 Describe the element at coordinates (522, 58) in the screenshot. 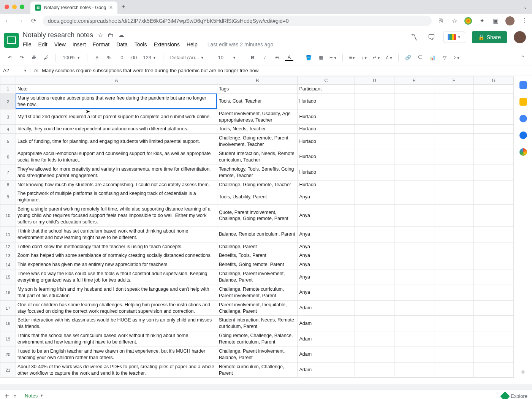

I see `collapse-toolbar-button: ⌃` at that location.